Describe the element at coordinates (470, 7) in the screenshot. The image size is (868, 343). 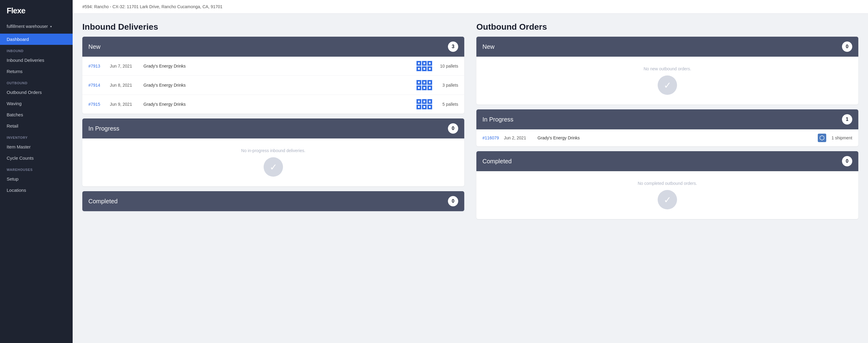
I see `top-bar: #594: Rancho - CX-32: 11701 Lark Drive, …` at that location.